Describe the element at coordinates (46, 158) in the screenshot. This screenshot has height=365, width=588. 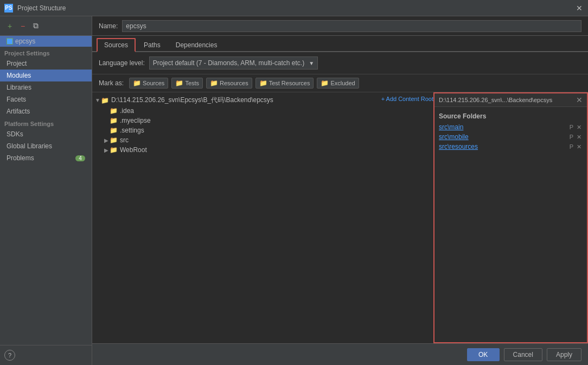
I see `sidebar-item-problems: Problems 4` at that location.